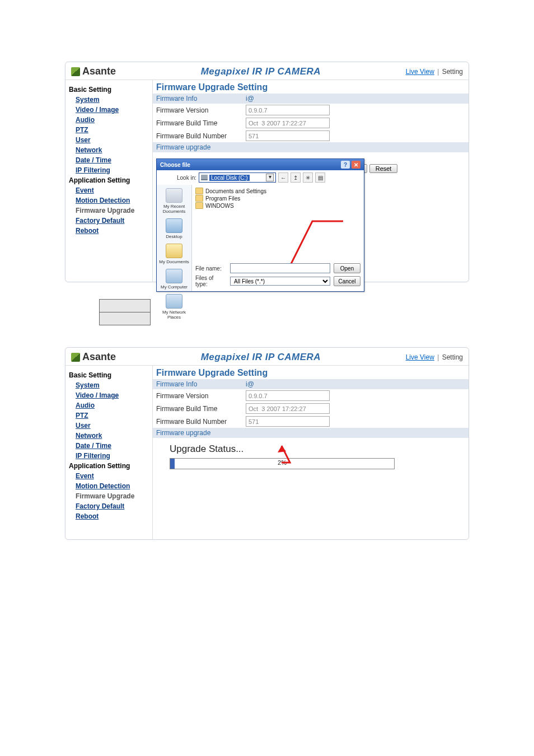 This screenshot has width=534, height=756. Describe the element at coordinates (347, 268) in the screenshot. I see `open-button: Open` at that location.